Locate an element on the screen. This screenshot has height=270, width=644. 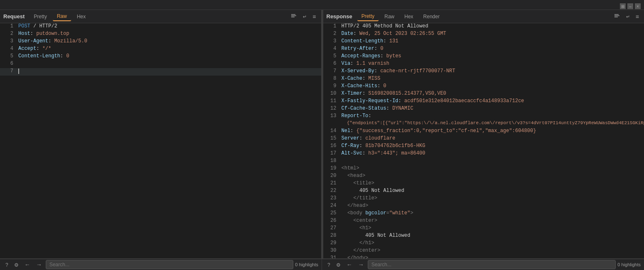
resp-line-31: 31 </body> is located at coordinates (484, 257).